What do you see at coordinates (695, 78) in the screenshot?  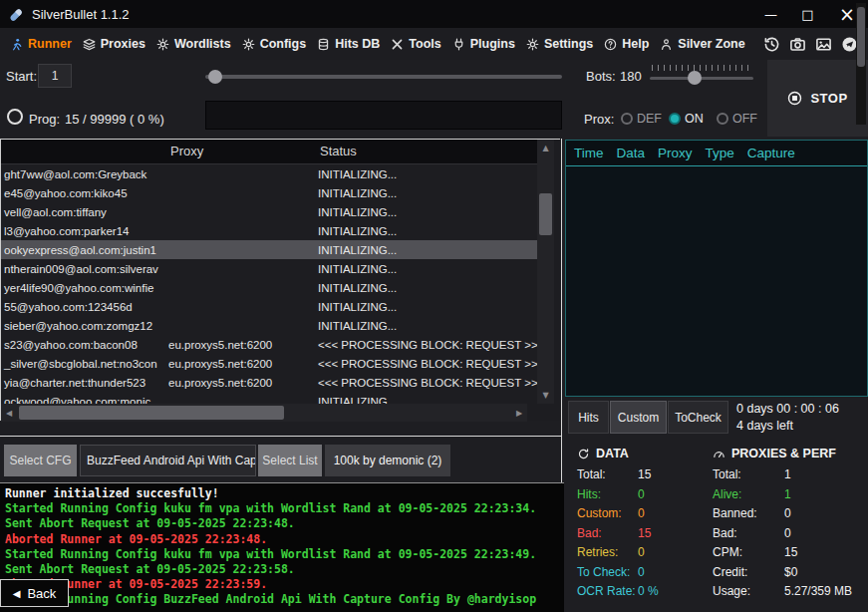 I see `bots-slider-thumb` at bounding box center [695, 78].